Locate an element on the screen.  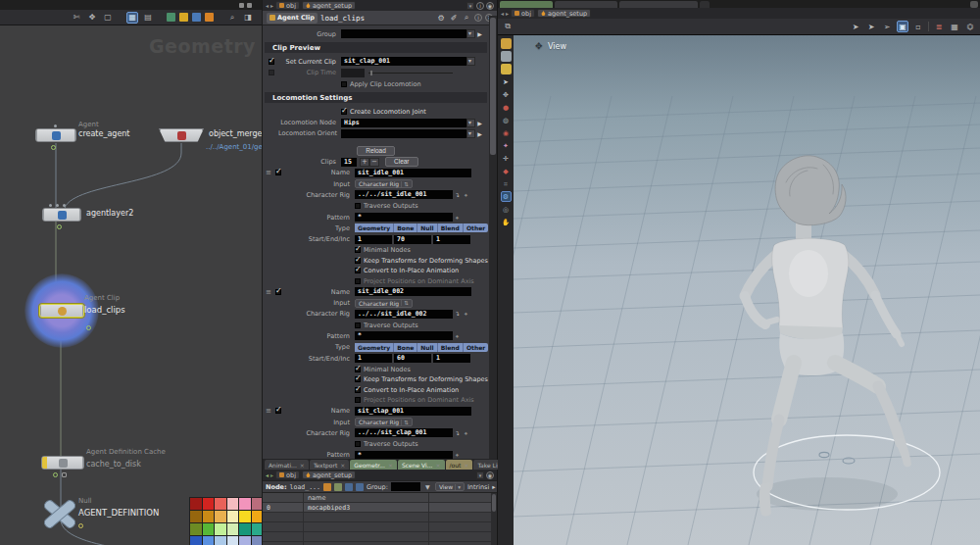
pane-menu-icon is located at coordinates (974, 4).